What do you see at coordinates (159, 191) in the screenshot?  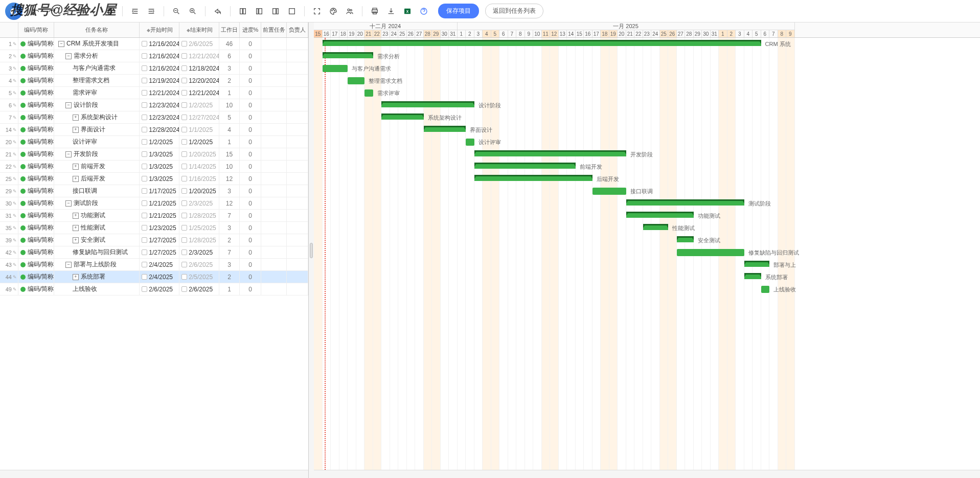 I see `row-start: 1/17/2025` at bounding box center [159, 191].